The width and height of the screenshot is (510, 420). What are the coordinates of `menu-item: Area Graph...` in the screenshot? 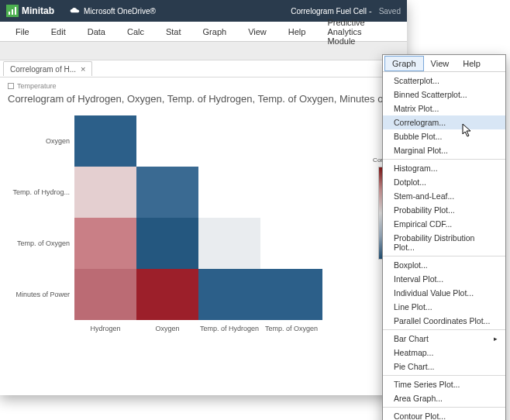 It's located at (444, 398).